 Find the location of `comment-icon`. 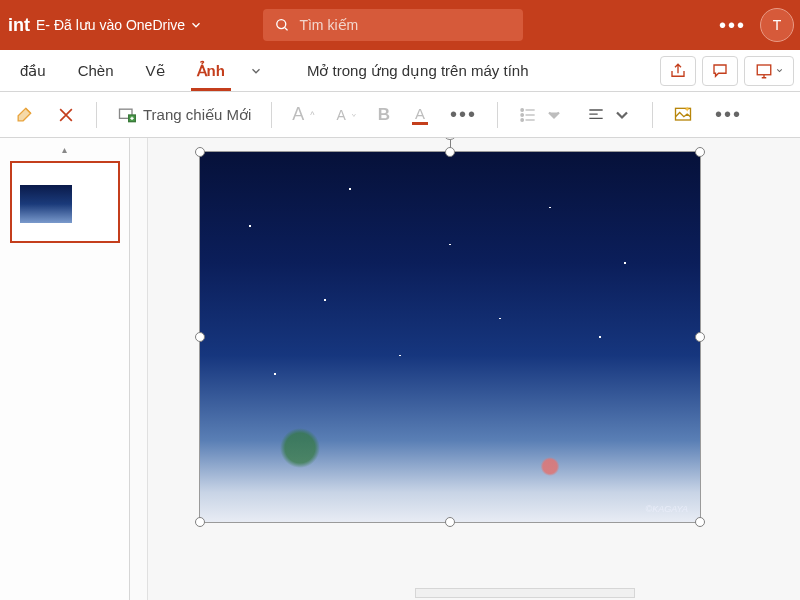

comment-icon is located at coordinates (720, 71).